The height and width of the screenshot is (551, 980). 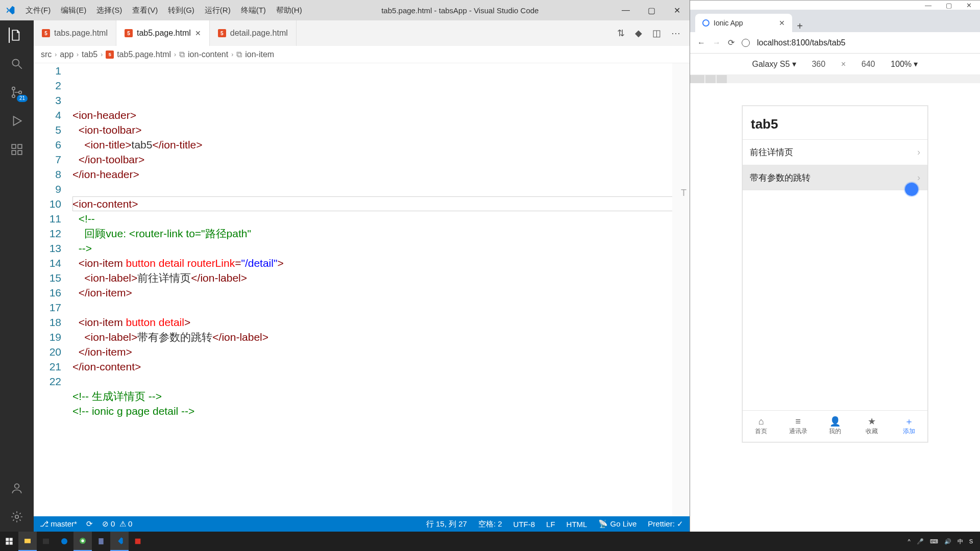 I want to click on page-title: tab5, so click(x=835, y=122).